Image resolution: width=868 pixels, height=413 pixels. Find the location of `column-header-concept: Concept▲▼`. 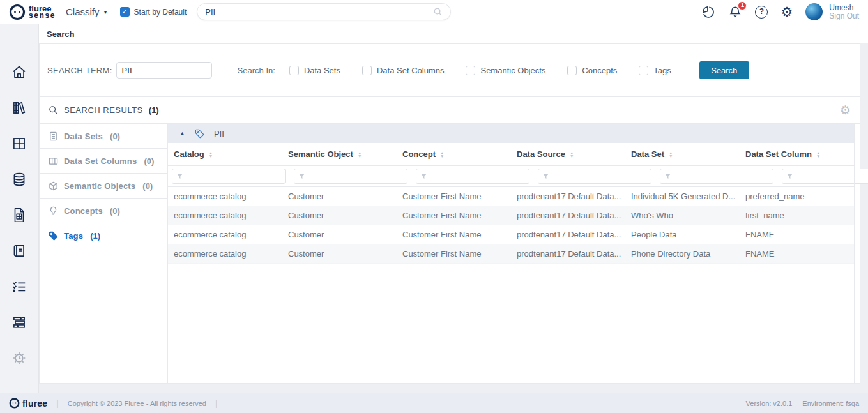

column-header-concept: Concept▲▼ is located at coordinates (453, 154).